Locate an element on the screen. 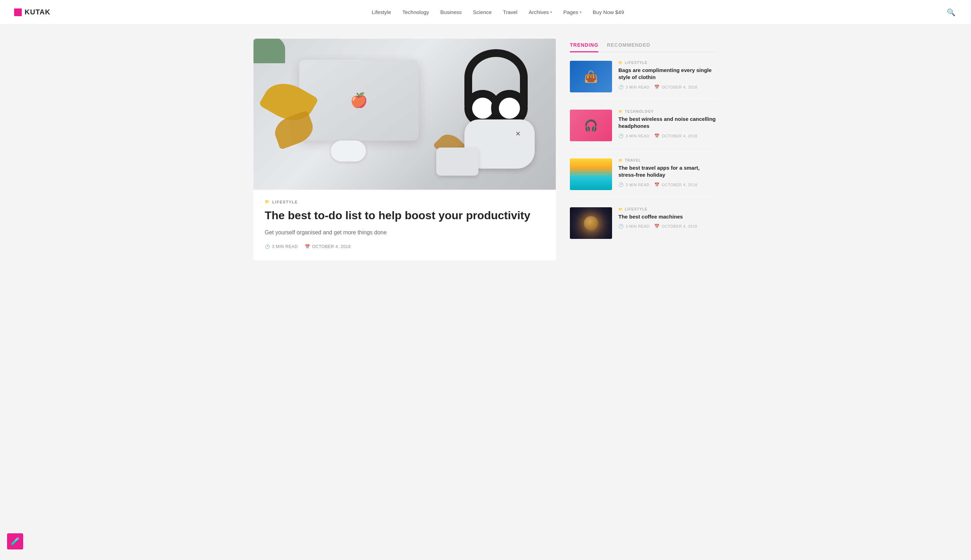 Image resolution: width=971 pixels, height=560 pixels. sidebar-date-1: 📅 OCTOBER 4, 2018 is located at coordinates (676, 87).